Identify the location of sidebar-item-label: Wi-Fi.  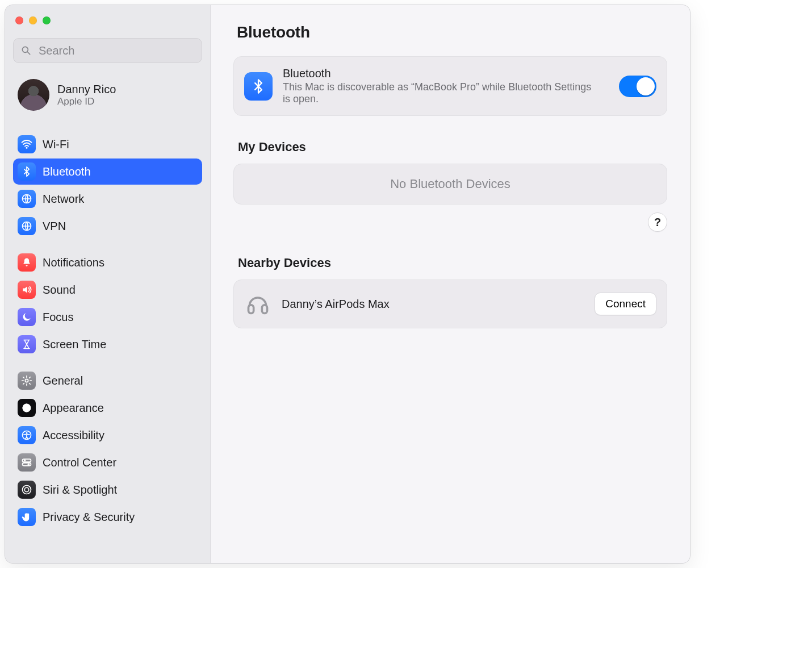
(120, 144).